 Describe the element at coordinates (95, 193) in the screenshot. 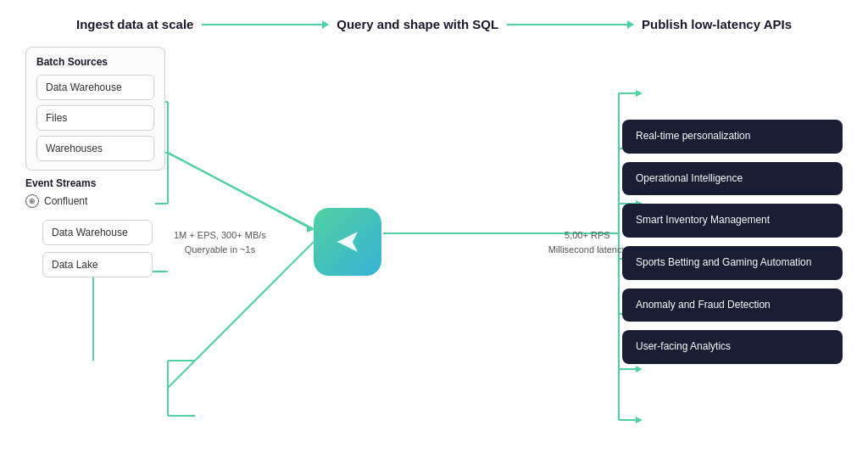

I see `event-streams-section: Event Streams ⊕ Confluent` at that location.